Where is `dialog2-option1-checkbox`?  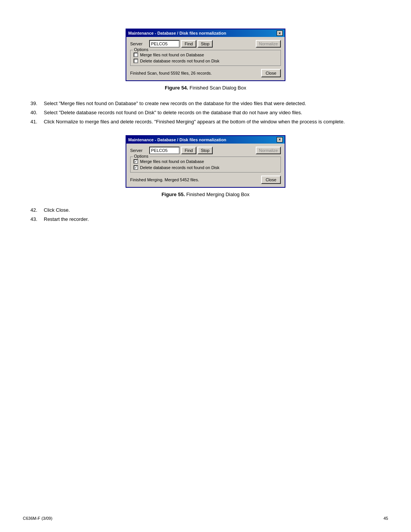 dialog2-option1-checkbox is located at coordinates (136, 161).